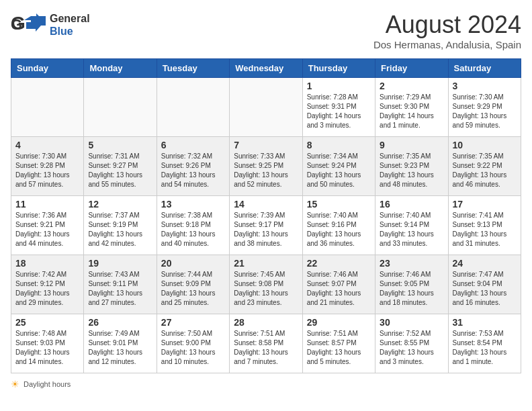 The image size is (532, 411). Describe the element at coordinates (411, 86) in the screenshot. I see `day-number: 2` at that location.